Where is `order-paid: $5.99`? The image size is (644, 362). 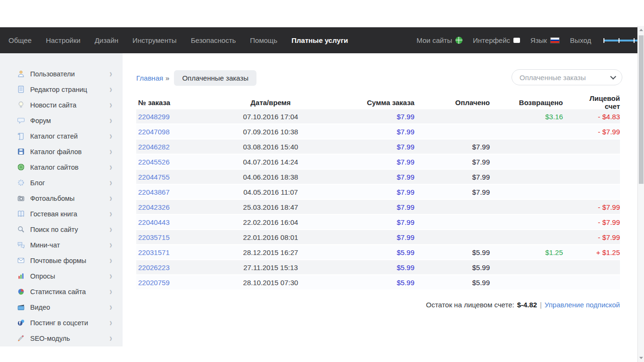
order-paid: $5.99 is located at coordinates (464, 268).